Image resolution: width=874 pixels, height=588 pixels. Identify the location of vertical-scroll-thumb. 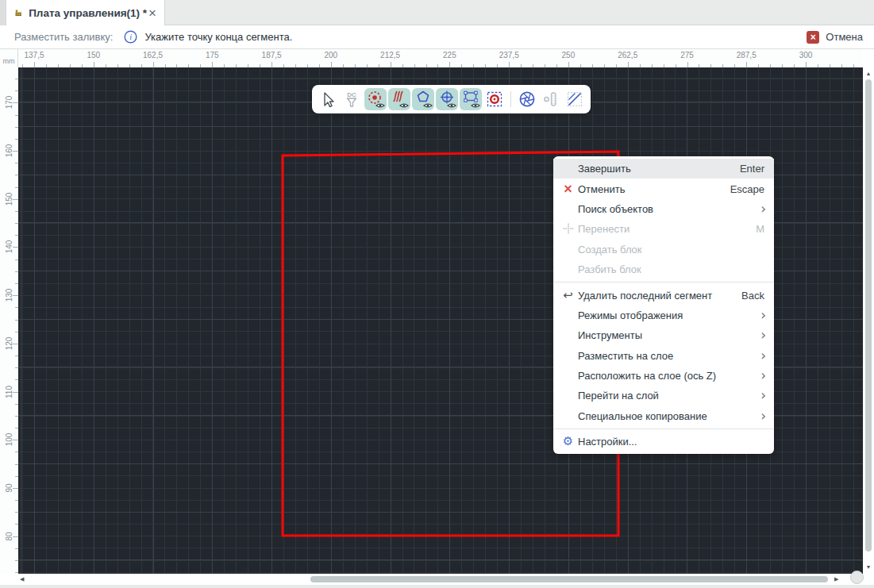
(868, 316).